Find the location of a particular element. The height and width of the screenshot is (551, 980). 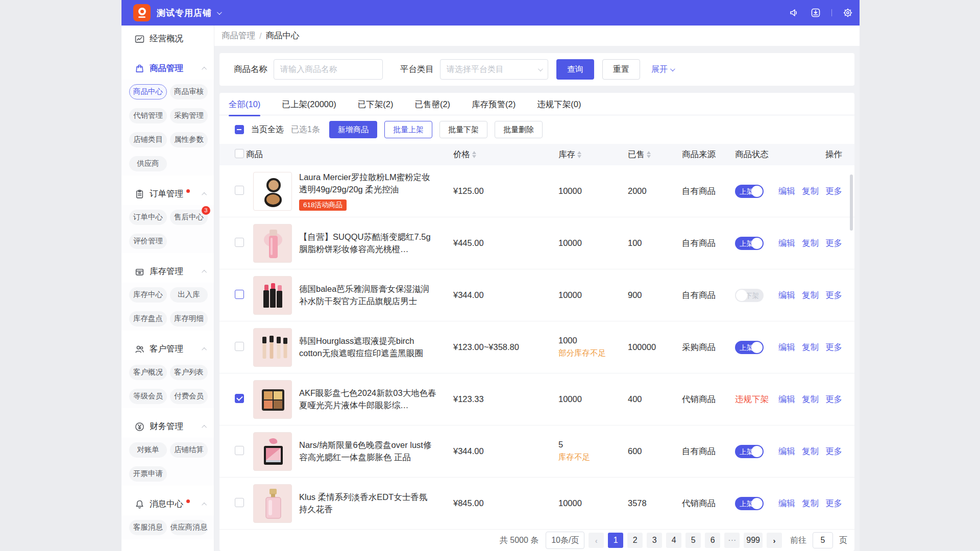

sidebar-item: 对账单 is located at coordinates (148, 450).